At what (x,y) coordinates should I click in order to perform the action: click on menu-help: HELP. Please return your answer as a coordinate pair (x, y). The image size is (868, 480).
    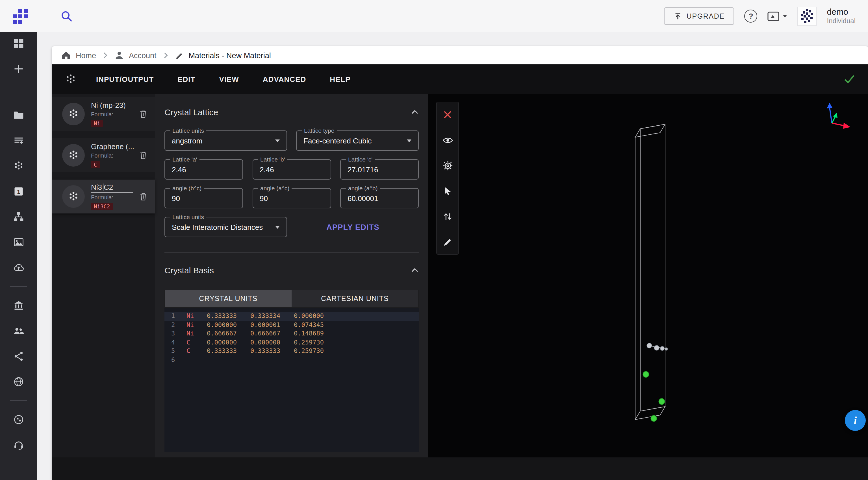
    Looking at the image, I should click on (340, 79).